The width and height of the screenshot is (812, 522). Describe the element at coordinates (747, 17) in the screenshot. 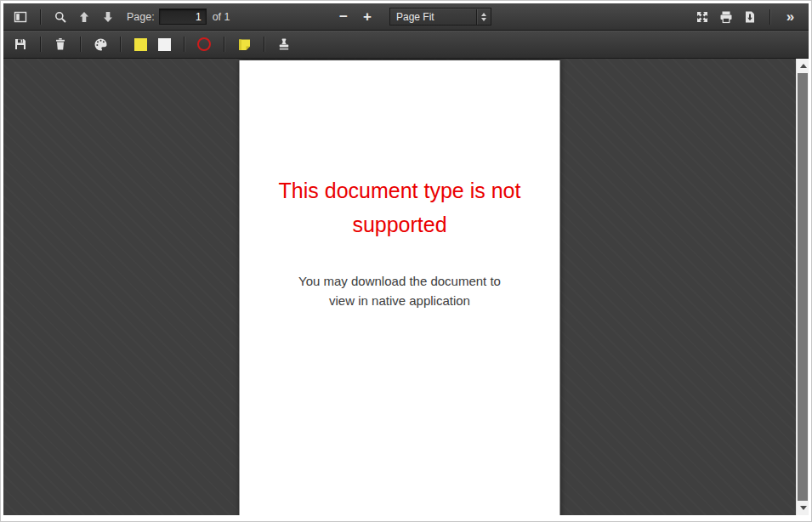

I see `toolbar-right-group: »` at that location.